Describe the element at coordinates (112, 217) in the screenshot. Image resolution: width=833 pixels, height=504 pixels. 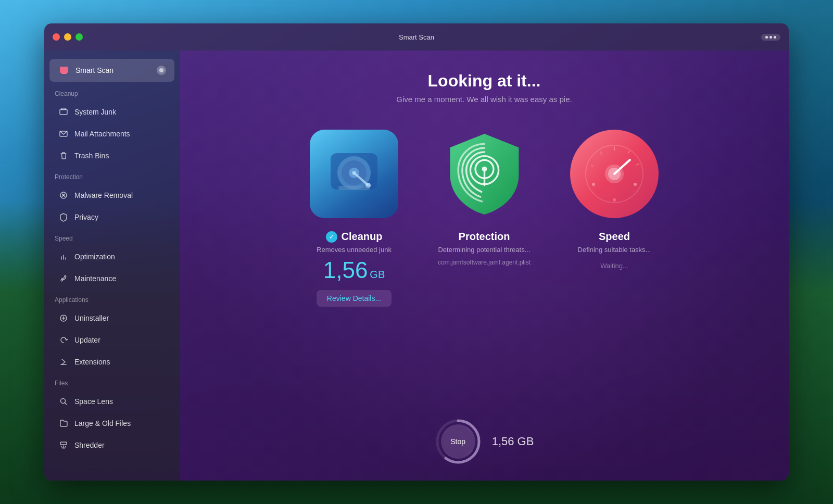
I see `sidebar-item-privacy: Privacy` at that location.